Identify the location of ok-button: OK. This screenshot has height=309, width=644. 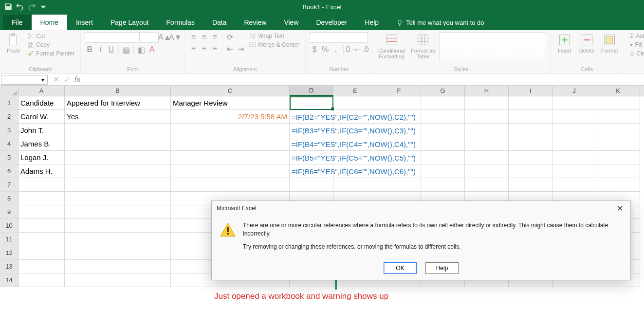
(400, 268).